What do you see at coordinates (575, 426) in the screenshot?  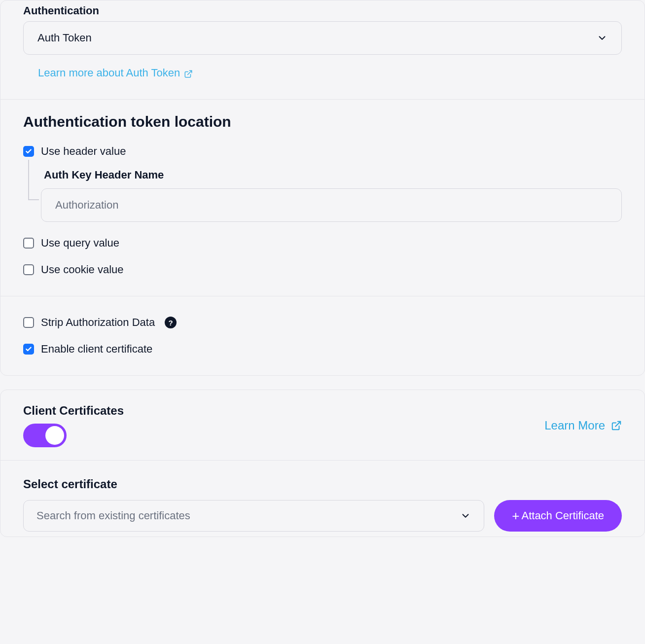 I see `client-certs-learn-more-text: Learn More` at bounding box center [575, 426].